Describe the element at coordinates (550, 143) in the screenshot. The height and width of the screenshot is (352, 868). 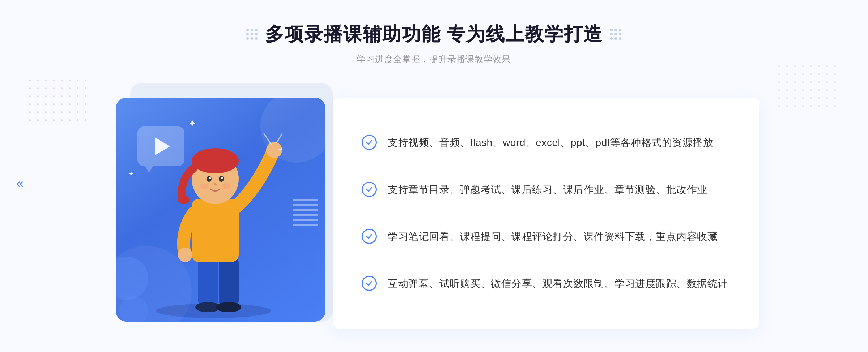
I see `feature-text-1: 支持视频、音频、flash、word、excel、ppt、pdf等各种格式的资源…` at that location.